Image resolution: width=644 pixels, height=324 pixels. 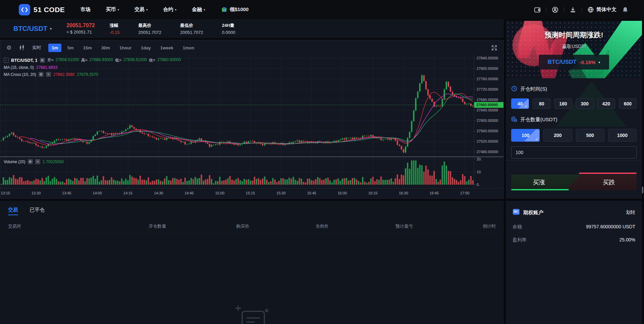 I want to click on row-label: 盈利率, so click(x=520, y=240).